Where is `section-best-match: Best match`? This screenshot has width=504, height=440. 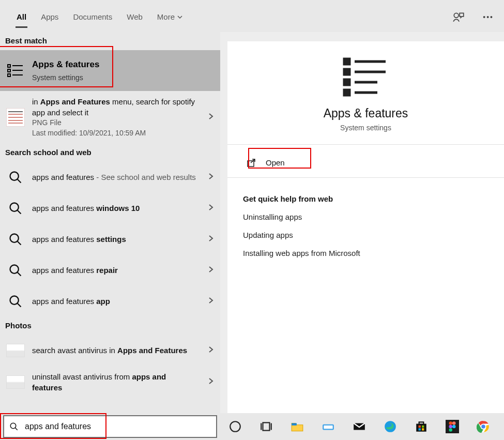
section-best-match: Best match is located at coordinates (110, 41).